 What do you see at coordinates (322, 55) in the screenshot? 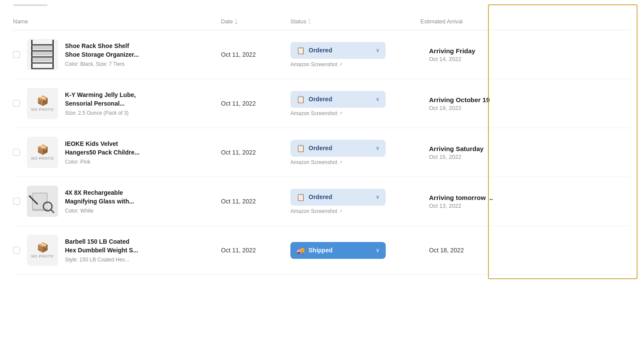
I see `table-row: Shoe Rack Shoe ShelfShoe Storage Organiz…` at bounding box center [322, 55].